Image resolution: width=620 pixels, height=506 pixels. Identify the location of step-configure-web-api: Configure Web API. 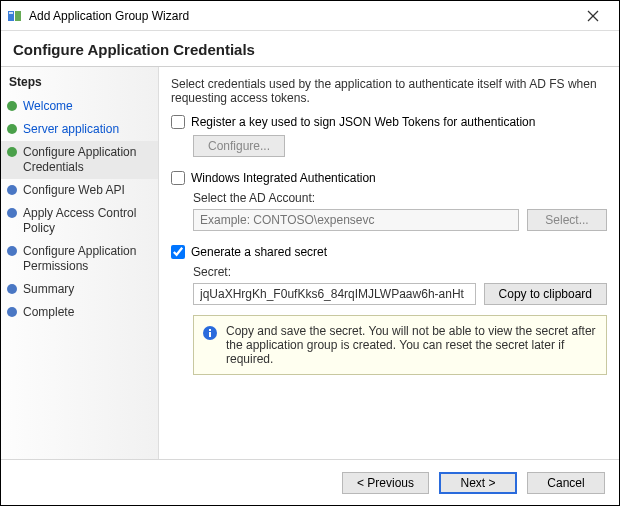
(80, 190).